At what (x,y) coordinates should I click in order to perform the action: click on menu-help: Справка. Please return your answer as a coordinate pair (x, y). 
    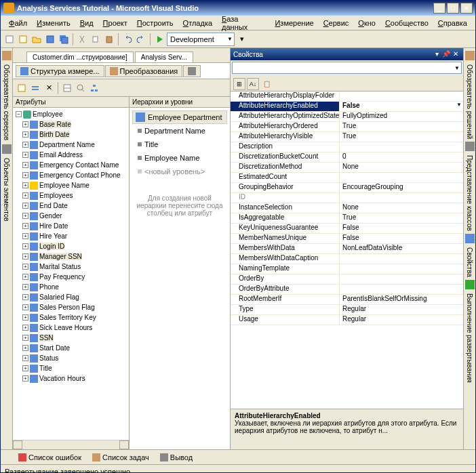
    Looking at the image, I should click on (453, 23).